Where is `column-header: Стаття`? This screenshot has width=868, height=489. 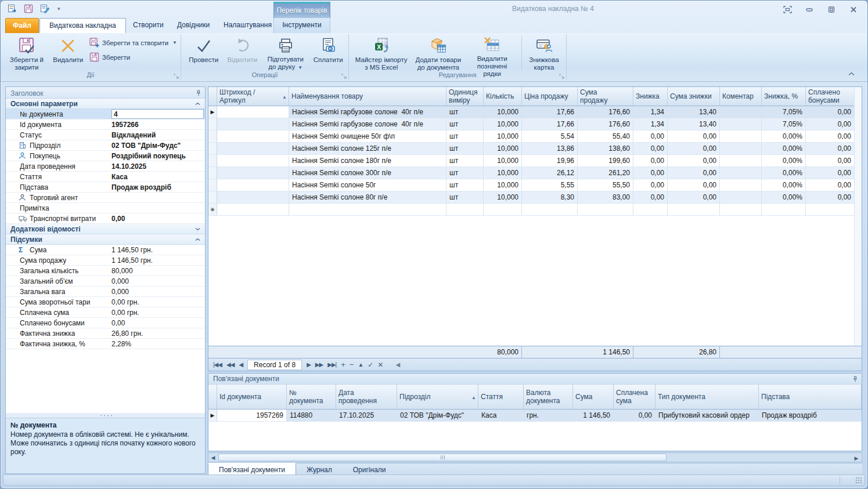 column-header: Стаття is located at coordinates (501, 397).